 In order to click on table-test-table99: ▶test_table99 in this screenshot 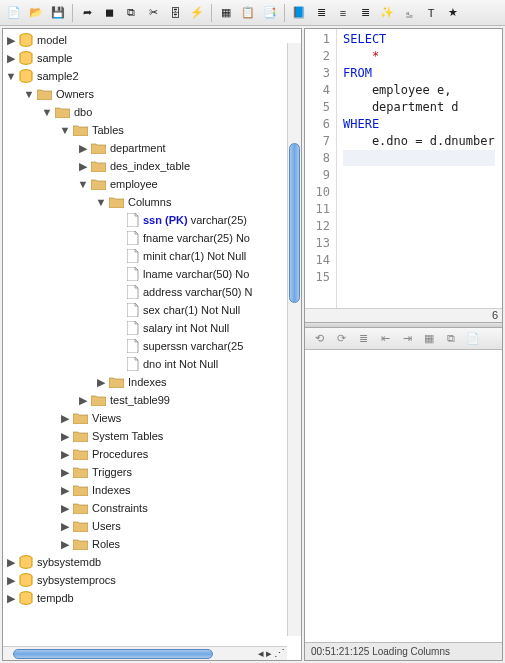, I will do `click(153, 400)`.